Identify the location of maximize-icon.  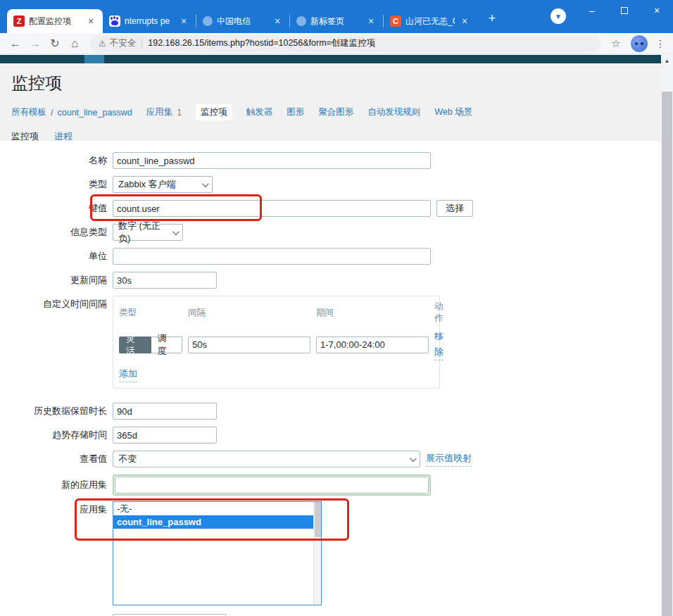
(624, 11).